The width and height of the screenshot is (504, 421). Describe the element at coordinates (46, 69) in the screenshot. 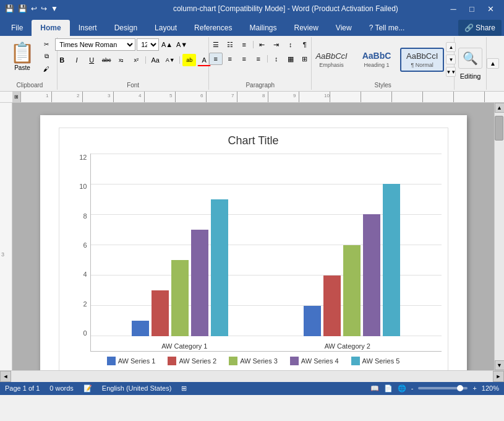

I see `format-painter-button: 🖌` at that location.